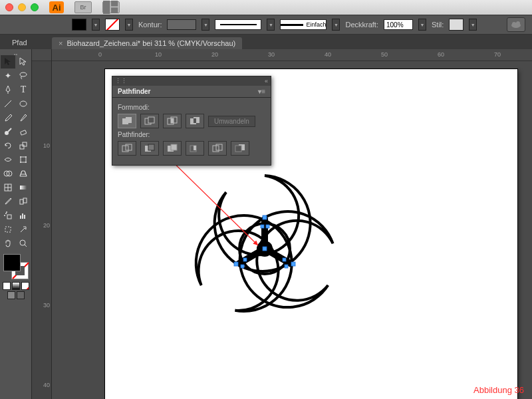 The height and width of the screenshot is (399, 532). What do you see at coordinates (8, 188) in the screenshot?
I see `mesh-tool` at bounding box center [8, 188].